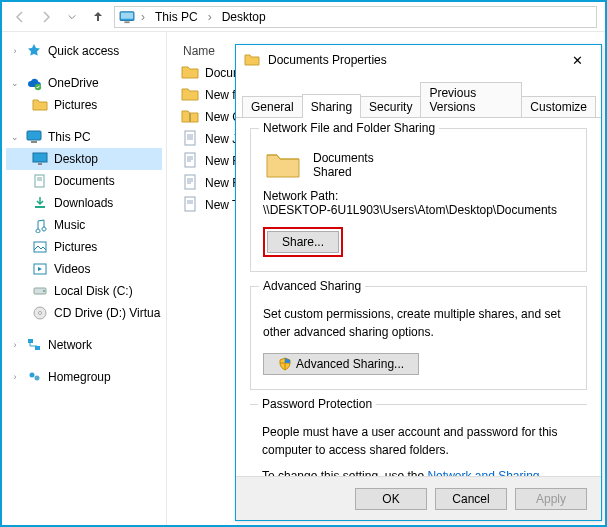 Image resolution: width=607 pixels, height=527 pixels. Describe the element at coordinates (84, 203) in the screenshot. I see `sidebar-downloads: Downloads` at that location.